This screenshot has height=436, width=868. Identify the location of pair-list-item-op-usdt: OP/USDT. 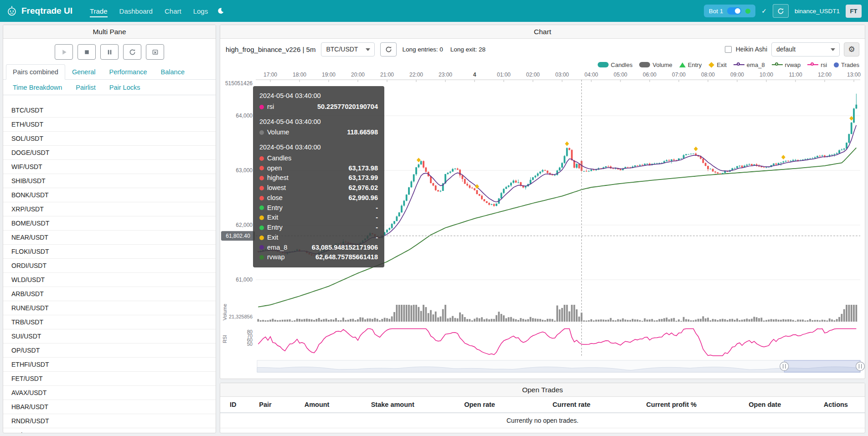
(109, 351).